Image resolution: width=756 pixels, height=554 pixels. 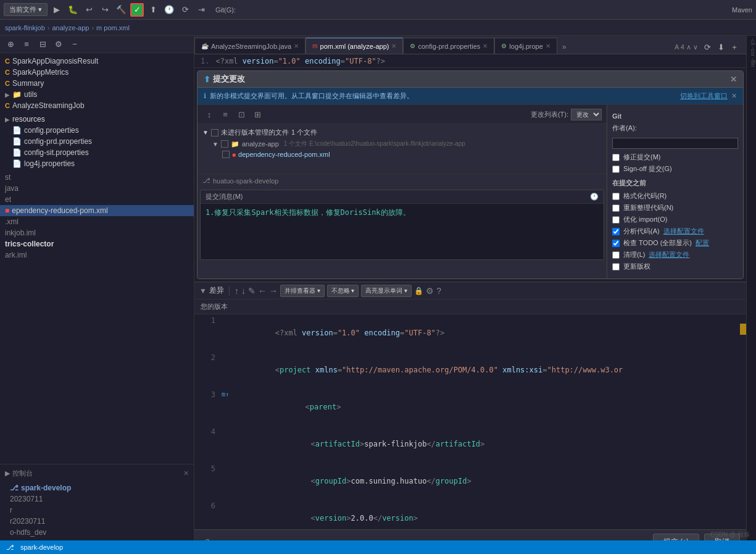 I want to click on tree-item-metrics-collector: trics-collector, so click(x=97, y=244).